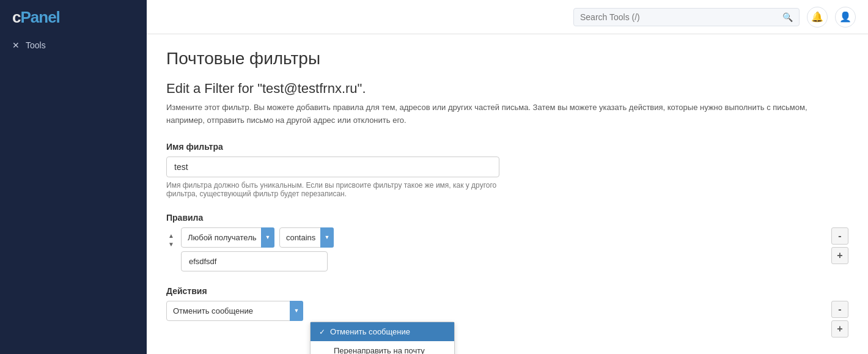 This screenshot has height=354, width=868. I want to click on rules-section: Правила ▲ ▼ Любой получатель, so click(507, 242).